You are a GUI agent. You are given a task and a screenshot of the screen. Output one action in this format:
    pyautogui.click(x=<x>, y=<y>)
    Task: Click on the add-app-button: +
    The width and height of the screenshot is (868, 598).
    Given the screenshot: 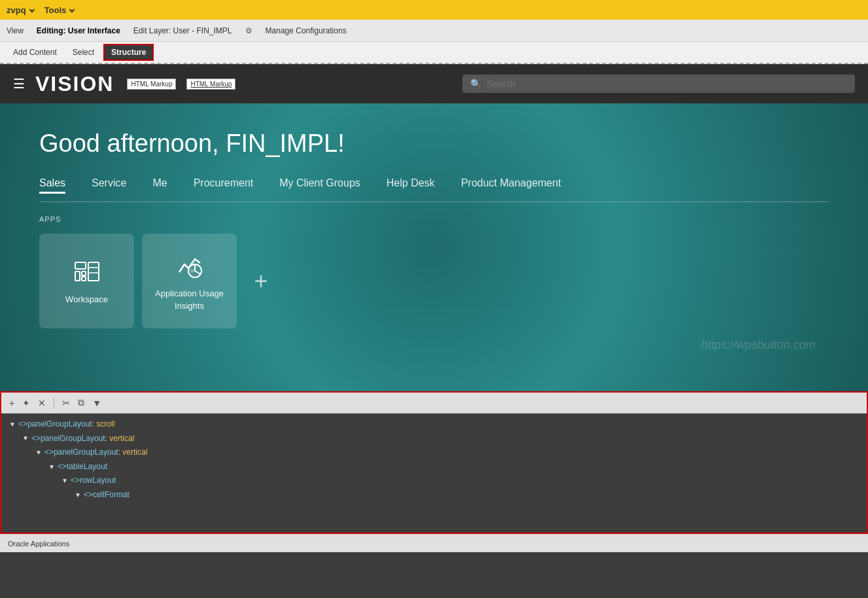 What is the action you would take?
    pyautogui.click(x=261, y=281)
    